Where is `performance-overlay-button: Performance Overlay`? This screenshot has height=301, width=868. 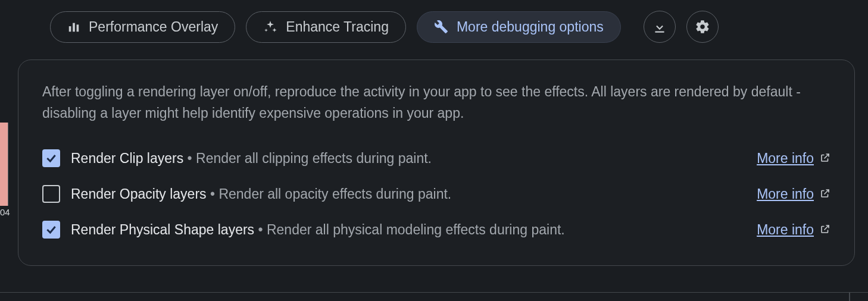
performance-overlay-button: Performance Overlay is located at coordinates (143, 27).